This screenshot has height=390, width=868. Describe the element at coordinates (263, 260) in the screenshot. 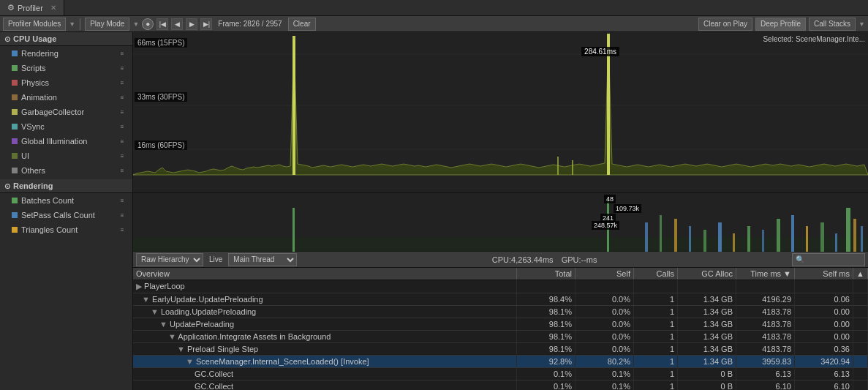

I see `thread-select: Main Thread Render Thread` at that location.